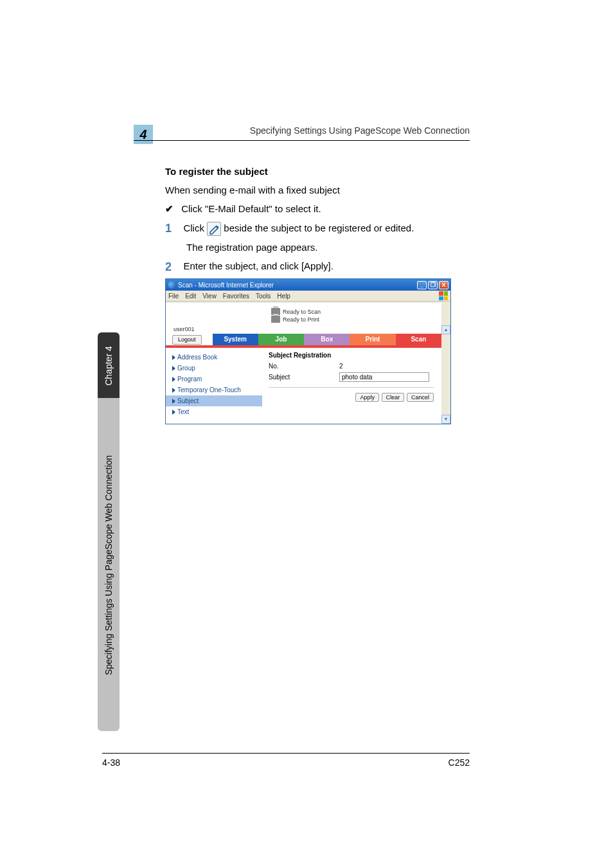 Image resolution: width=613 pixels, height=868 pixels. What do you see at coordinates (243, 209) in the screenshot?
I see `prerequisite-bullet: ✔ Click "E-Mail Default" to select it.` at bounding box center [243, 209].